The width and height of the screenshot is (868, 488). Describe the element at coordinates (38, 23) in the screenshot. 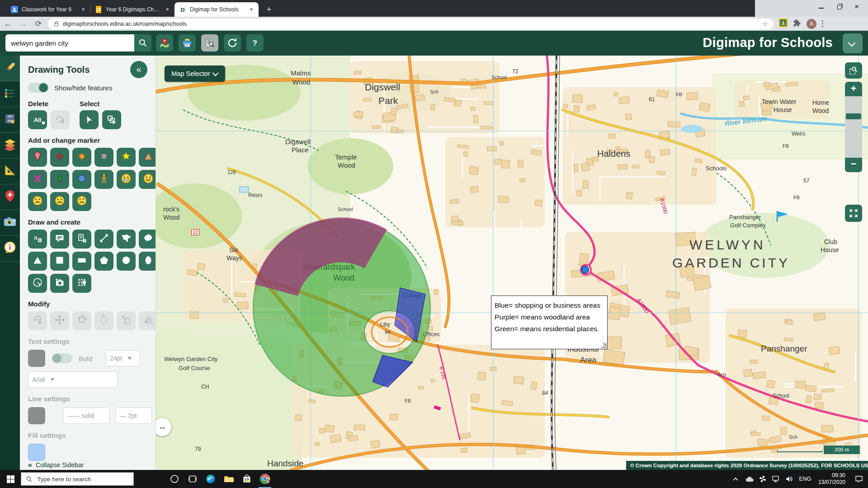

I see `reload-button: ⟳` at that location.